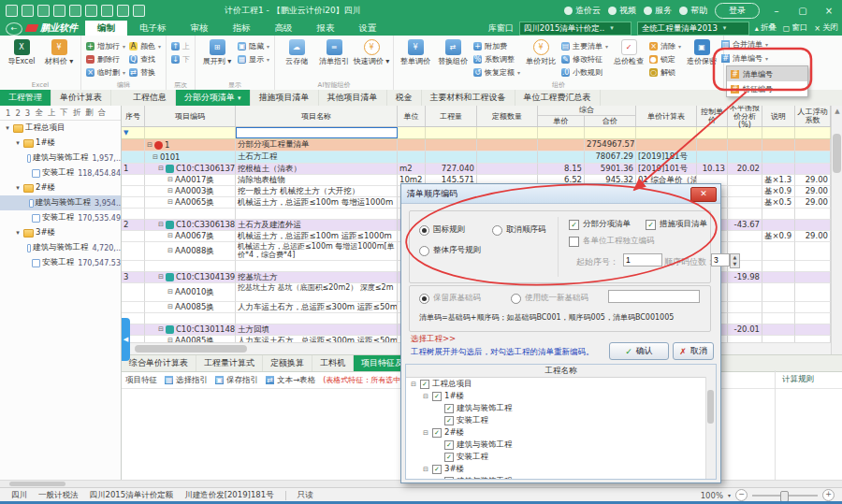 This screenshot has height=504, width=842. I want to click on header-composite: 综合, so click(587, 110).